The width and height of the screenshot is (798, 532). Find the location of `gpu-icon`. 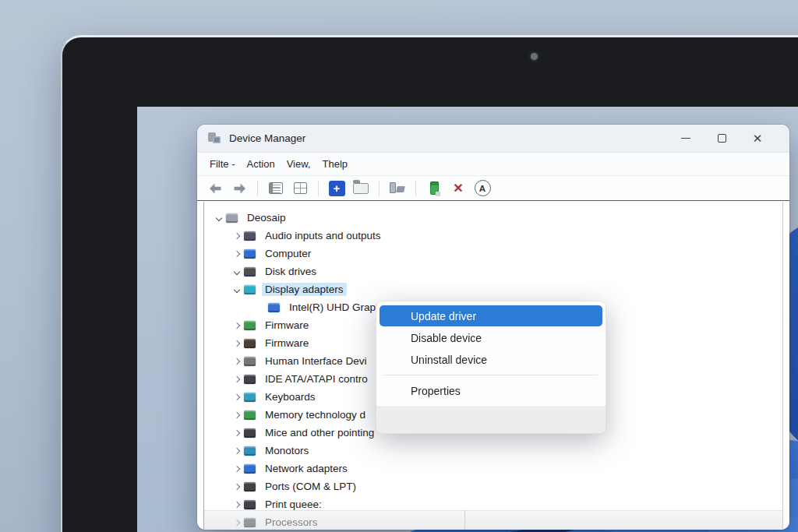

gpu-icon is located at coordinates (274, 308).